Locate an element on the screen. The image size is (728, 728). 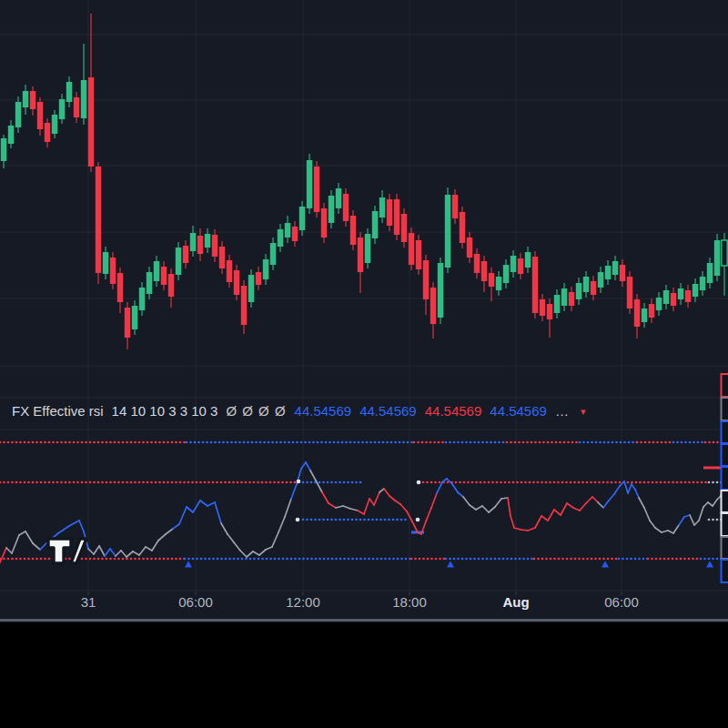
time-label: 31 is located at coordinates (89, 602).